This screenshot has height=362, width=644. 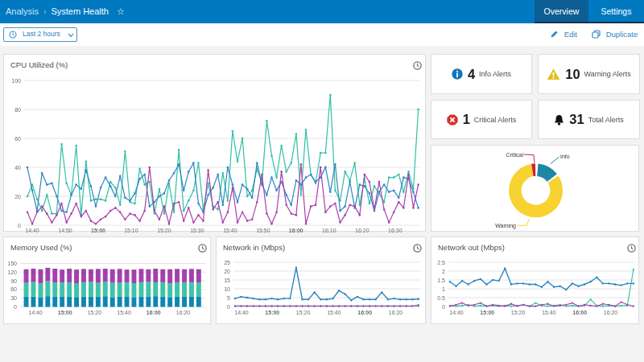 I want to click on svg-text: 150, so click(x=12, y=264).